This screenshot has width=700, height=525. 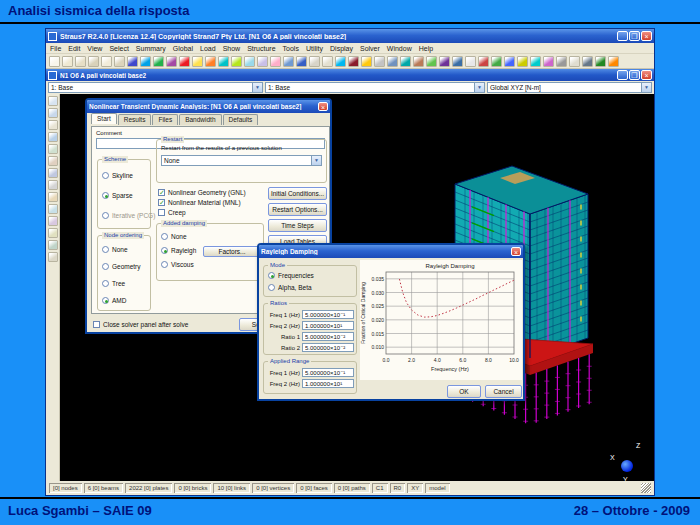 I want to click on tab-results: Results, so click(x=135, y=120).